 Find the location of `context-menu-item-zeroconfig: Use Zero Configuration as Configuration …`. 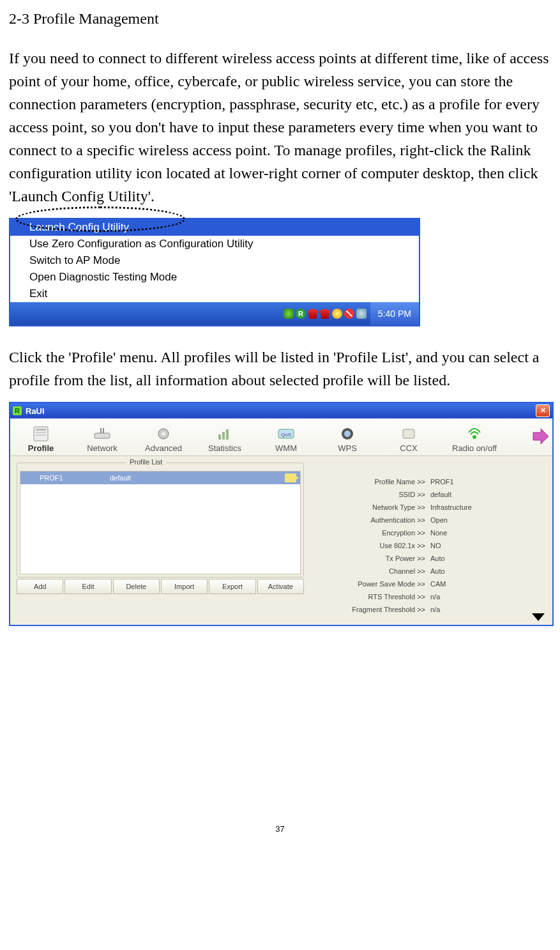

context-menu-item-zeroconfig: Use Zero Configuration as Configuration … is located at coordinates (215, 244).